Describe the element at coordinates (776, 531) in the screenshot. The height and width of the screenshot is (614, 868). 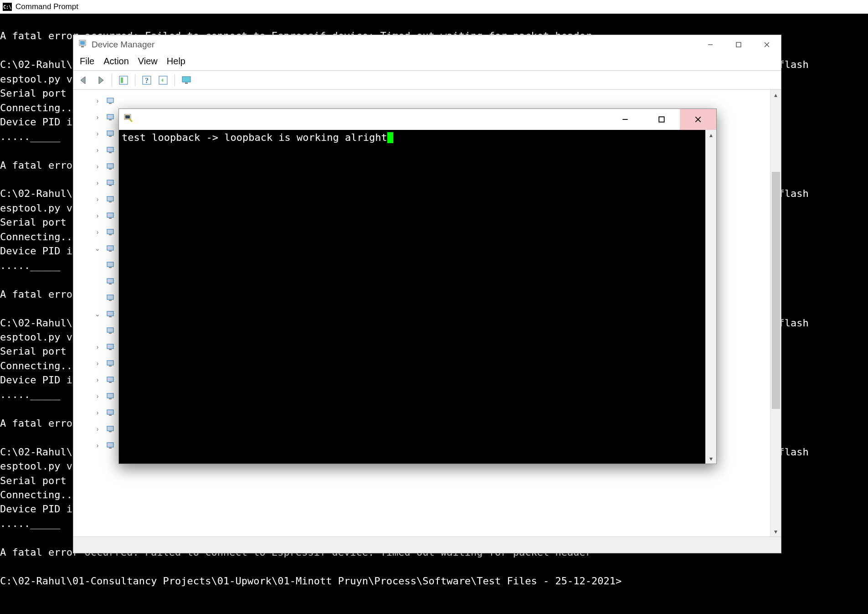
I see `scrollbar-down-arrow: ▾` at that location.